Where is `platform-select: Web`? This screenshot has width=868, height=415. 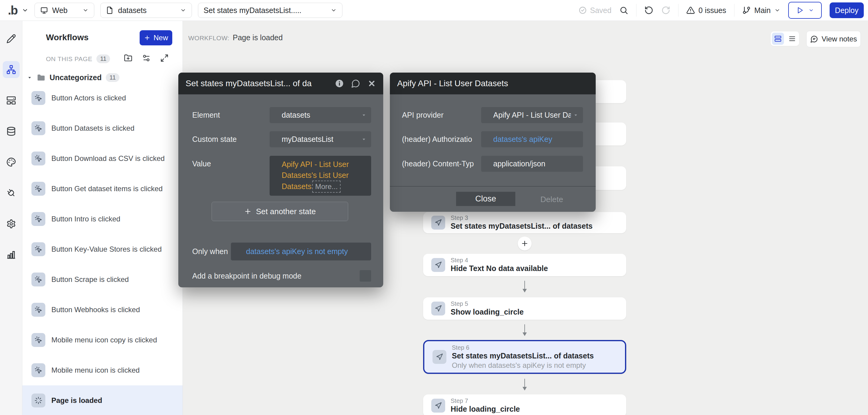 platform-select: Web is located at coordinates (64, 10).